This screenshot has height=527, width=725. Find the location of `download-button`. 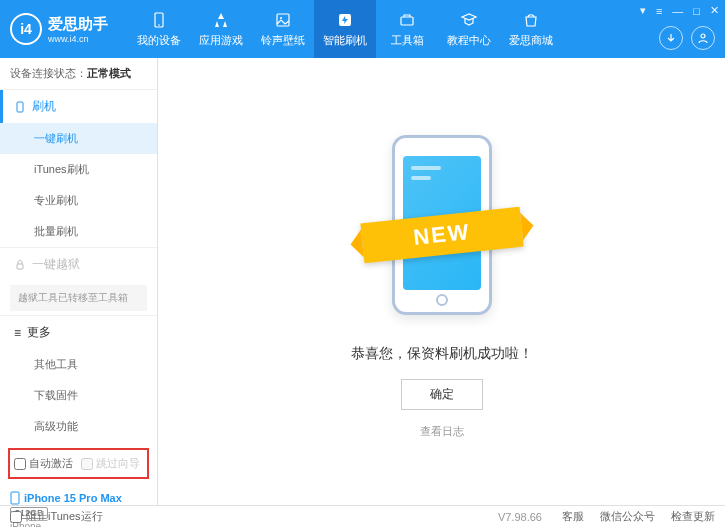

download-button is located at coordinates (671, 38).